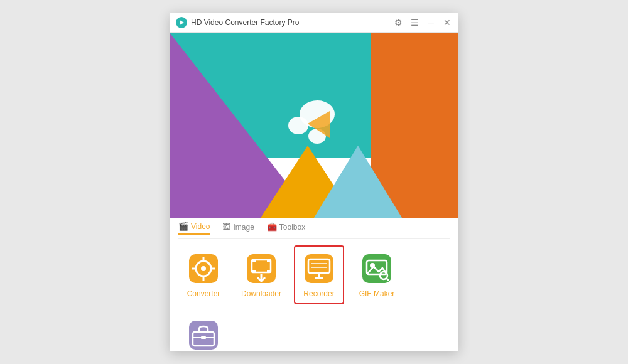 The image size is (628, 364). What do you see at coordinates (314, 228) in the screenshot?
I see `category-tabs: 🎬 Video 🖼 Image 🧰 Toolbox` at bounding box center [314, 228].